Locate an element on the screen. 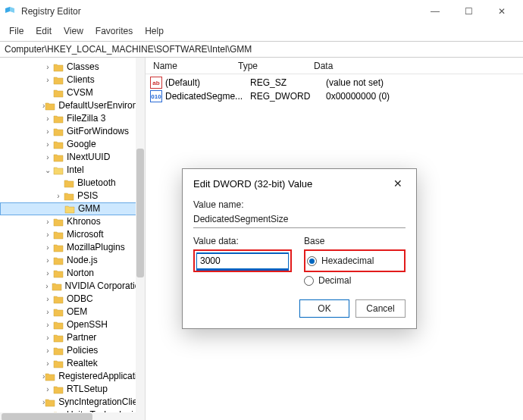 This screenshot has width=523, height=420. col-type: Type is located at coordinates (273, 66).